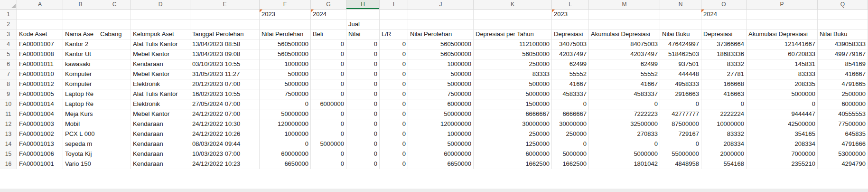 The width and height of the screenshot is (868, 192). What do you see at coordinates (40, 34) in the screenshot?
I see `cell-A3: Kode Aset` at bounding box center [40, 34].